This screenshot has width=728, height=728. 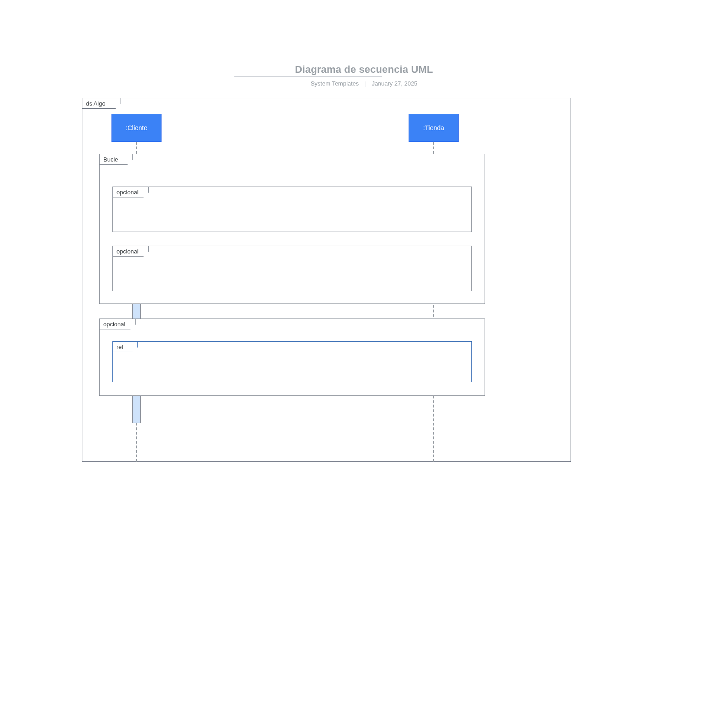 I want to click on frame-ref-label: ref, so click(x=125, y=347).